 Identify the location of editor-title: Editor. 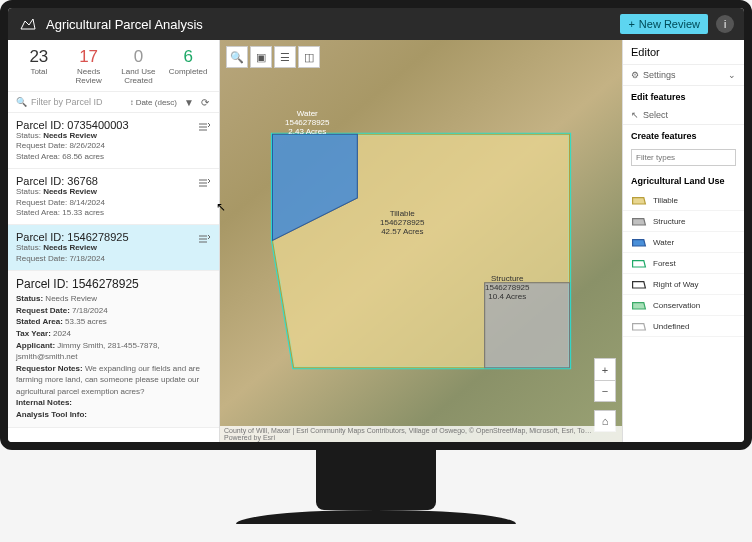
(684, 52).